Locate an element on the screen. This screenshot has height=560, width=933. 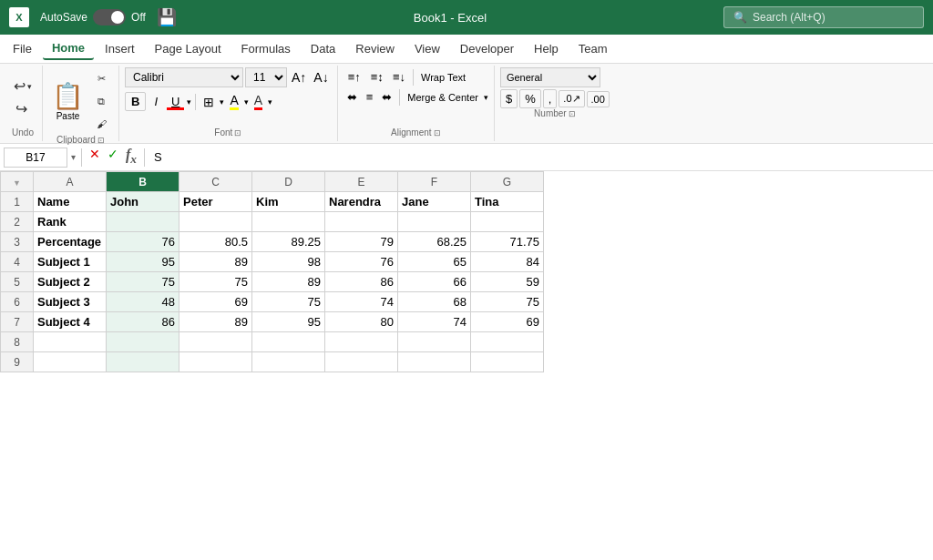
cell-F7: 74 is located at coordinates (435, 322).